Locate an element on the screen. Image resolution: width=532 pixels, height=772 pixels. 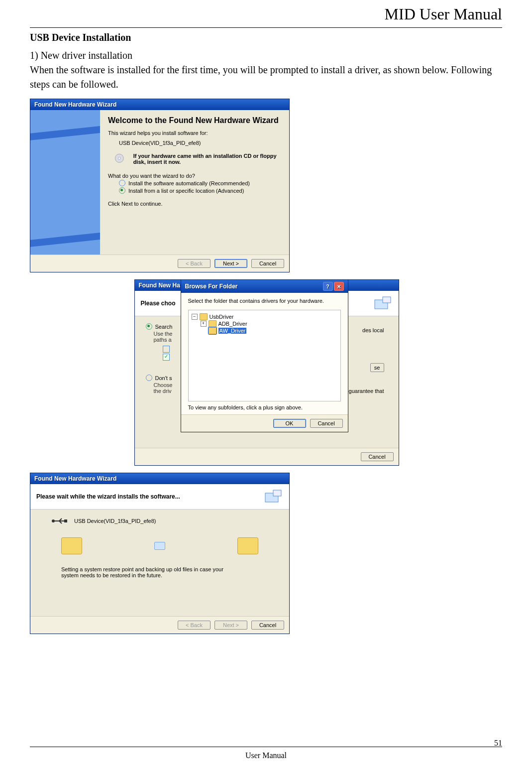
wizard-question: What do you want the wizard to do? is located at coordinates (195, 176).